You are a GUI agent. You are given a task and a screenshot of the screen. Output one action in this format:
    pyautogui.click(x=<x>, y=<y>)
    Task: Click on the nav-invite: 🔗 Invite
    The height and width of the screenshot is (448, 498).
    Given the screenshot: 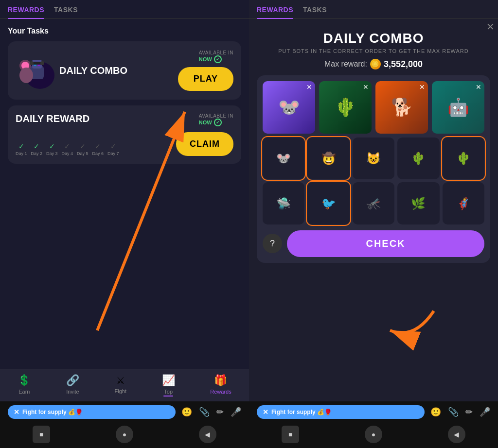 What is the action you would take?
    pyautogui.click(x=73, y=384)
    